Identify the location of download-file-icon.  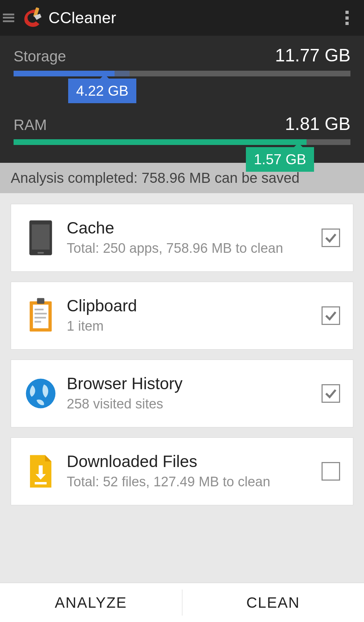
(41, 471).